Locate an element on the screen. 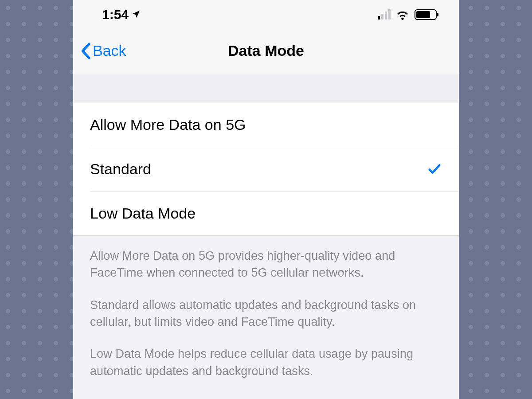 This screenshot has width=532, height=399. status-time: 1:54 is located at coordinates (115, 15).